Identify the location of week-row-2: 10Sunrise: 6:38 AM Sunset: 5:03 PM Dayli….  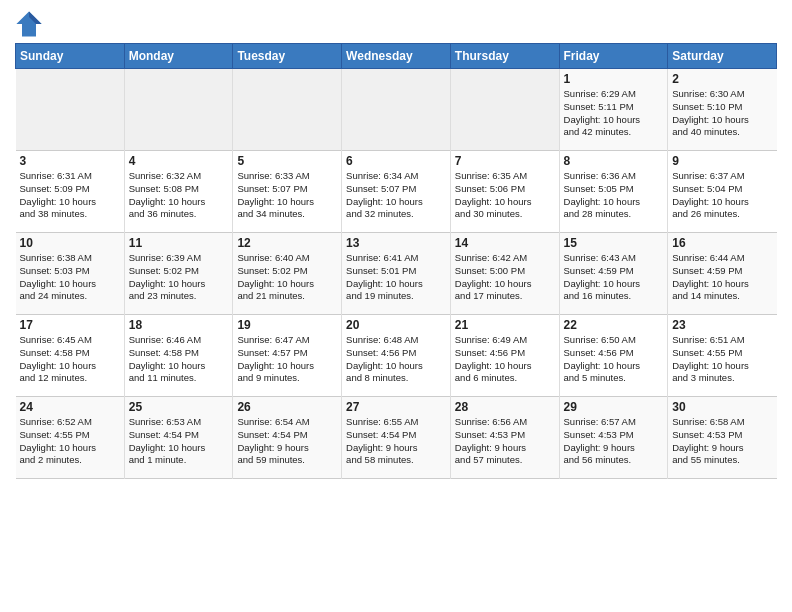
(396, 274).